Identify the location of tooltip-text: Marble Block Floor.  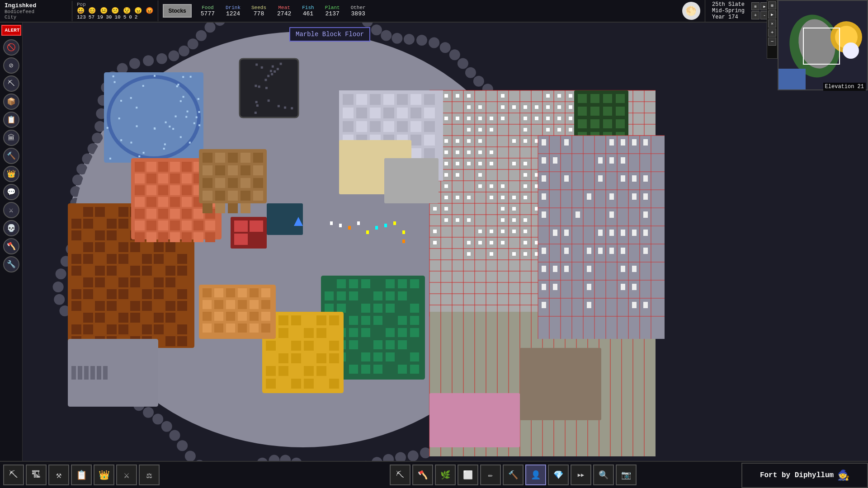
(330, 34).